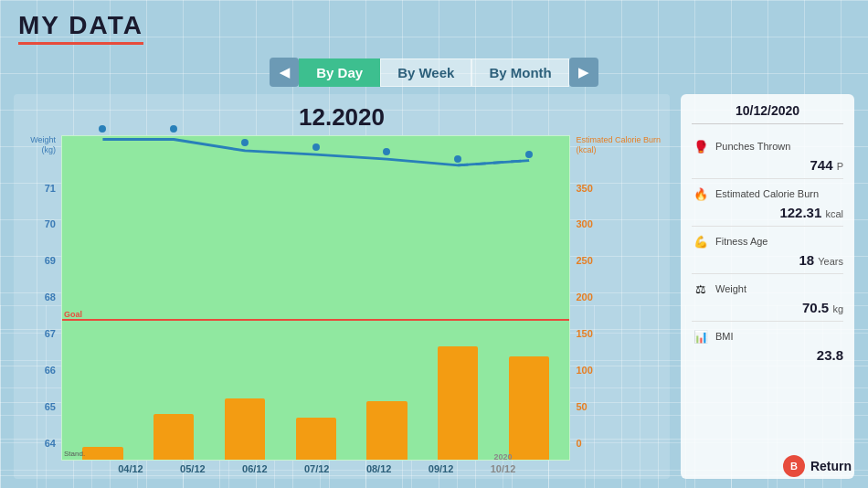 Image resolution: width=868 pixels, height=488 pixels. Describe the element at coordinates (434, 73) in the screenshot. I see `nav-tabs: ◀ By Day By Week By Month ▶` at that location.